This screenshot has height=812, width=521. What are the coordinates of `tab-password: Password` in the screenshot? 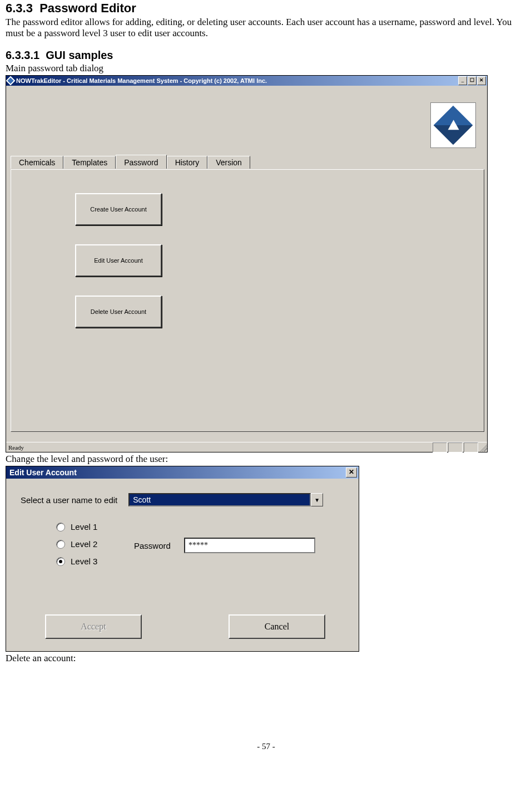 It's located at (141, 161).